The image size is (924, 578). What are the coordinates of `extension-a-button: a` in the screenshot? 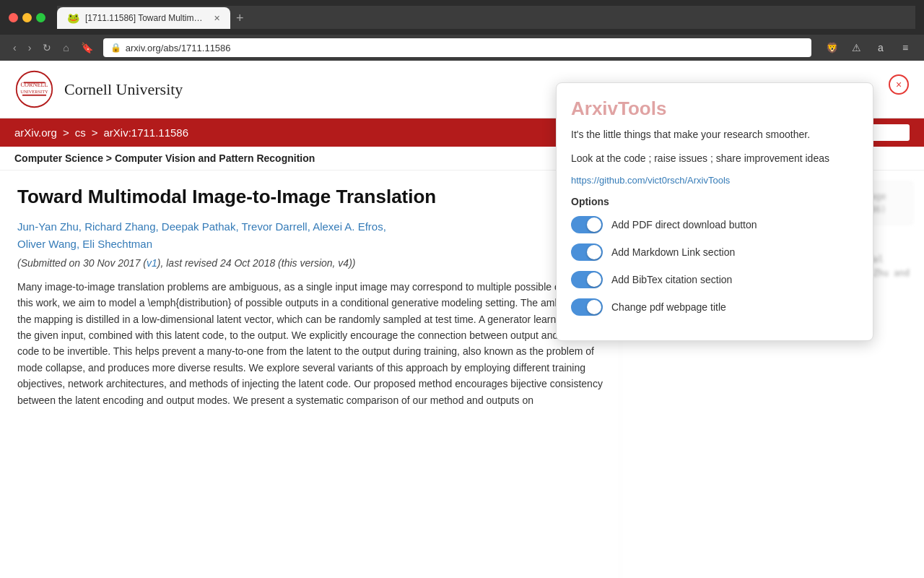 It's located at (881, 48).